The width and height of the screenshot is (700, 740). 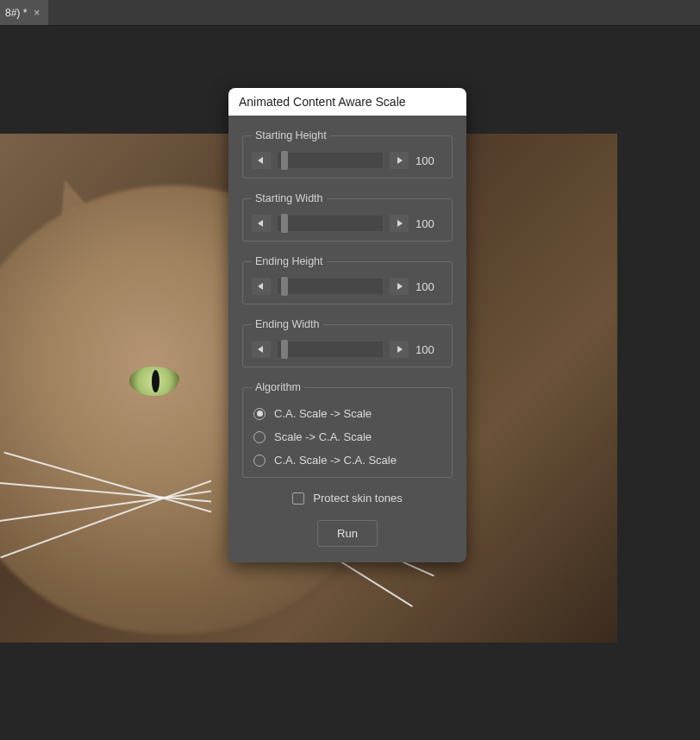 What do you see at coordinates (347, 533) in the screenshot?
I see `run-button: Run` at bounding box center [347, 533].